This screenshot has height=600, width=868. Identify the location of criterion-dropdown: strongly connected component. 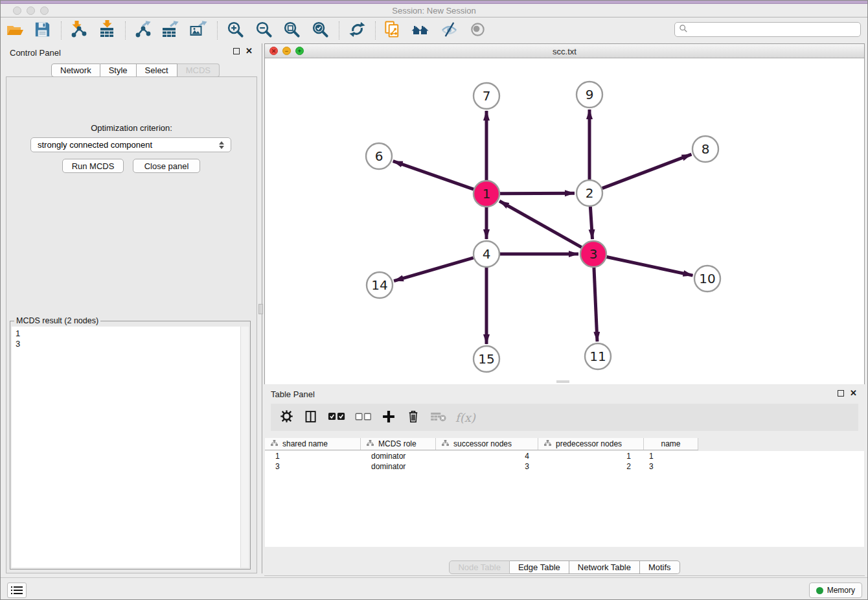
(131, 145).